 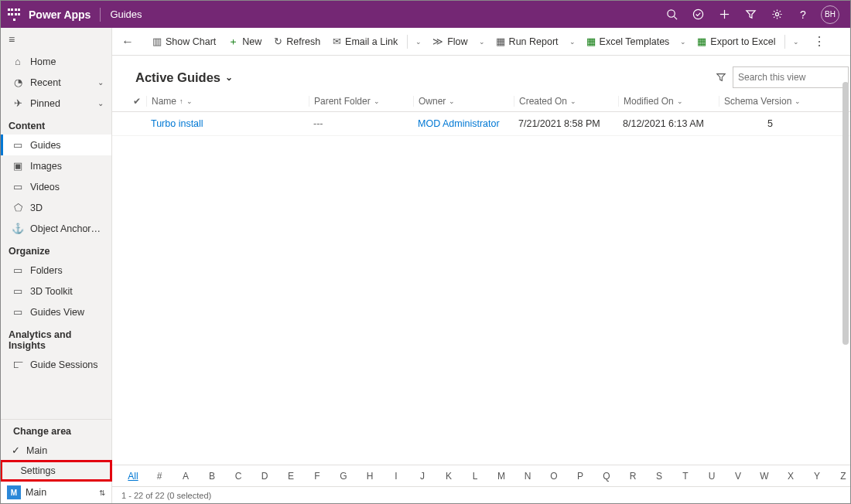 I want to click on alpha-letter: B, so click(x=212, y=476).